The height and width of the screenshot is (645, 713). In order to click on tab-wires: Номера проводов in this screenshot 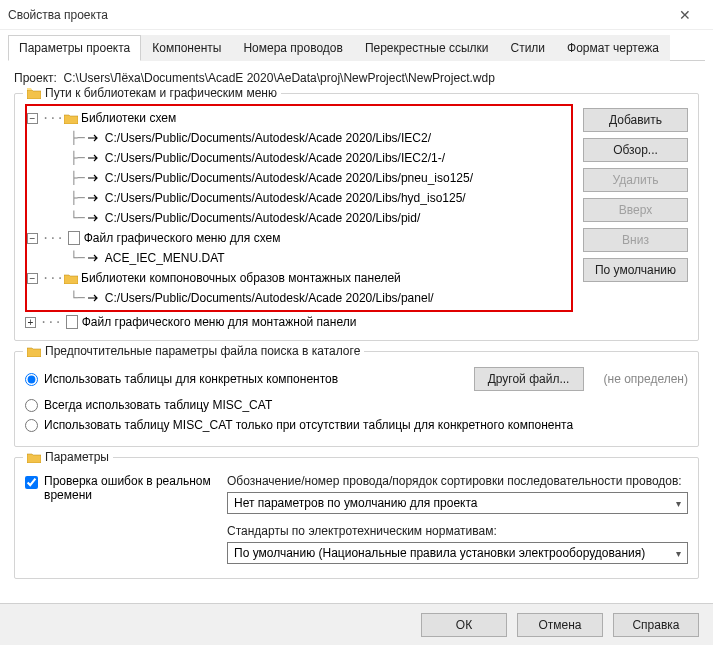, I will do `click(293, 48)`.